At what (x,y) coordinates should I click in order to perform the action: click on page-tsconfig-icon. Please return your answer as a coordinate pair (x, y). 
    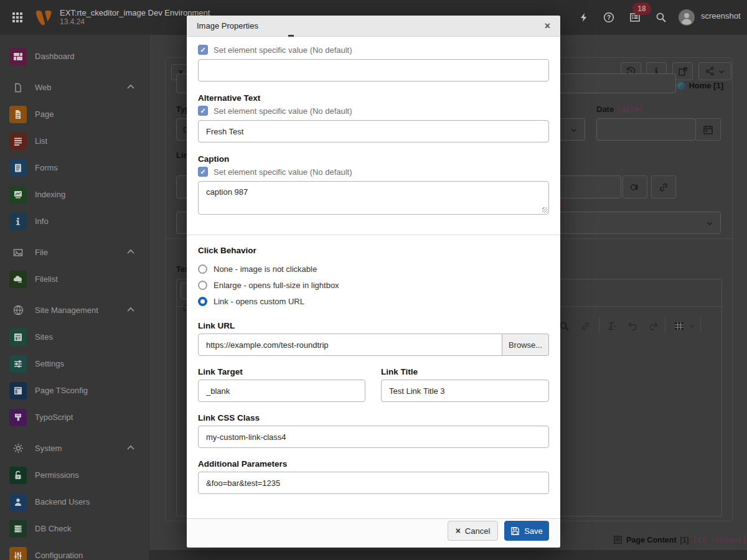
    Looking at the image, I should click on (18, 391).